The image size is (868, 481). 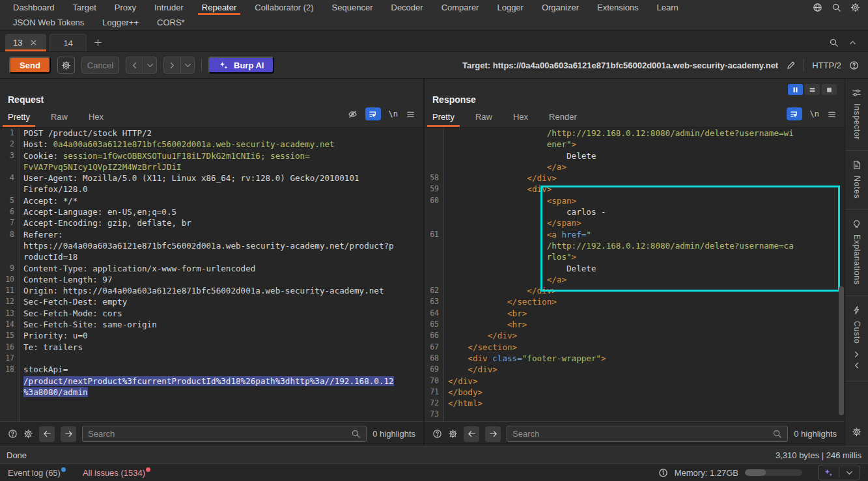 I want to click on response-title: Response, so click(x=455, y=100).